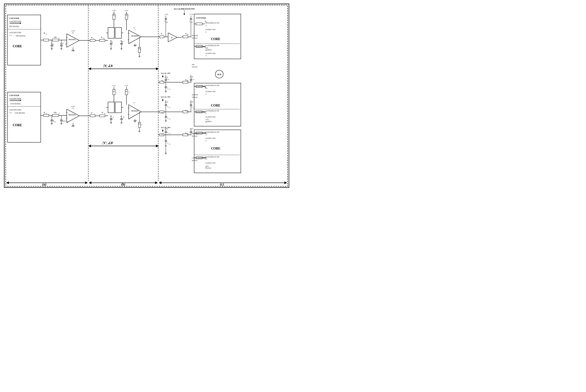  I want to click on sensor-signal-label-mid2: SIGNAL, so click(195, 98).